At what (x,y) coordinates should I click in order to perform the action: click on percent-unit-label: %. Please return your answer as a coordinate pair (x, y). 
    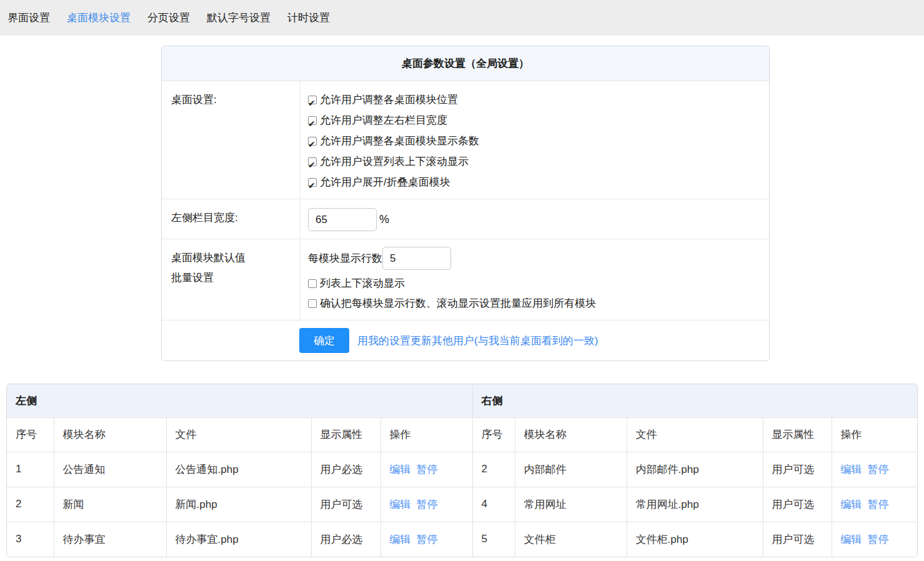
    Looking at the image, I should click on (384, 220).